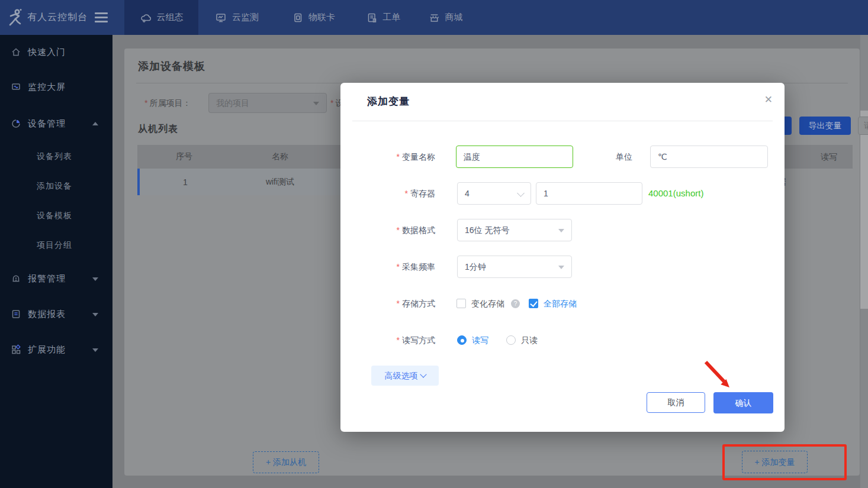  I want to click on project-select: 我的项目, so click(268, 103).